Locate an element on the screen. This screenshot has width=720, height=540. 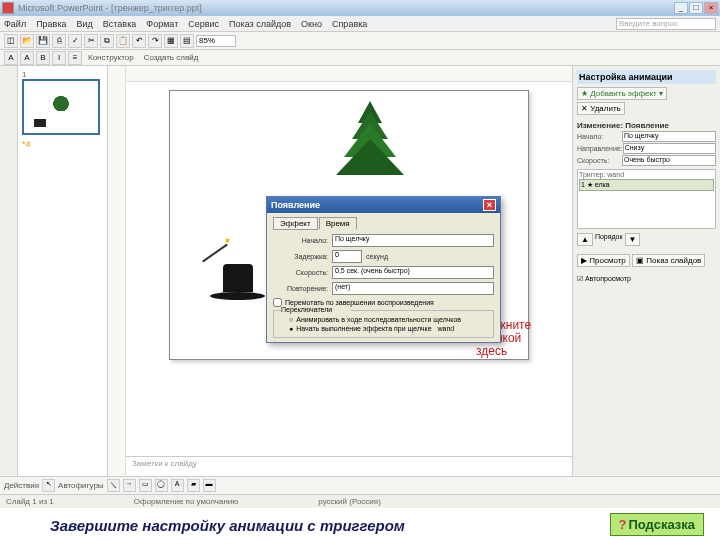
open-icon: 📂 is located at coordinates (27, 41).